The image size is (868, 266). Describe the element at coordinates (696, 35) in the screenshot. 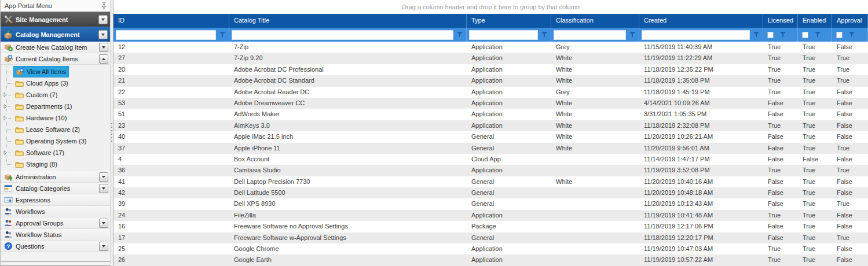

I see `filter-input-created` at that location.